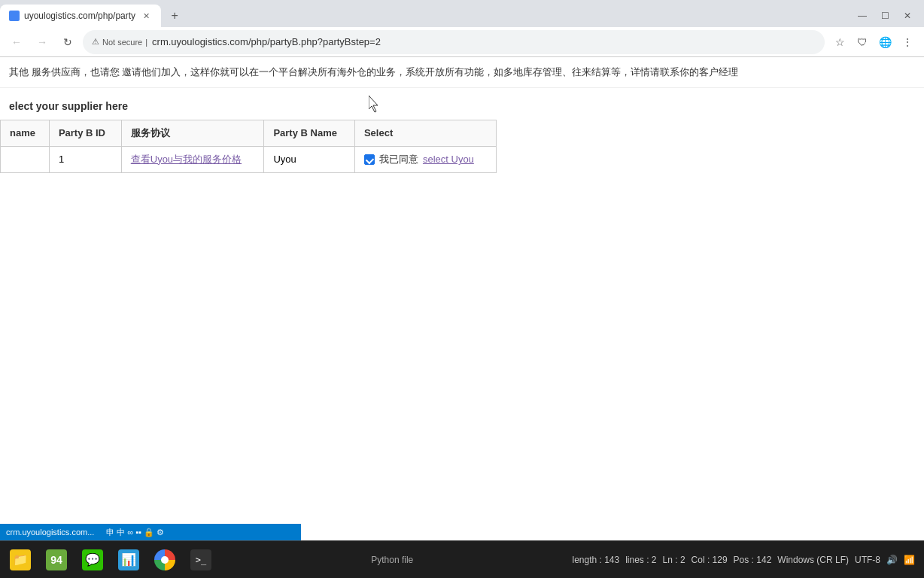  I want to click on security-indicator: ⚠ Not secure |, so click(120, 42).